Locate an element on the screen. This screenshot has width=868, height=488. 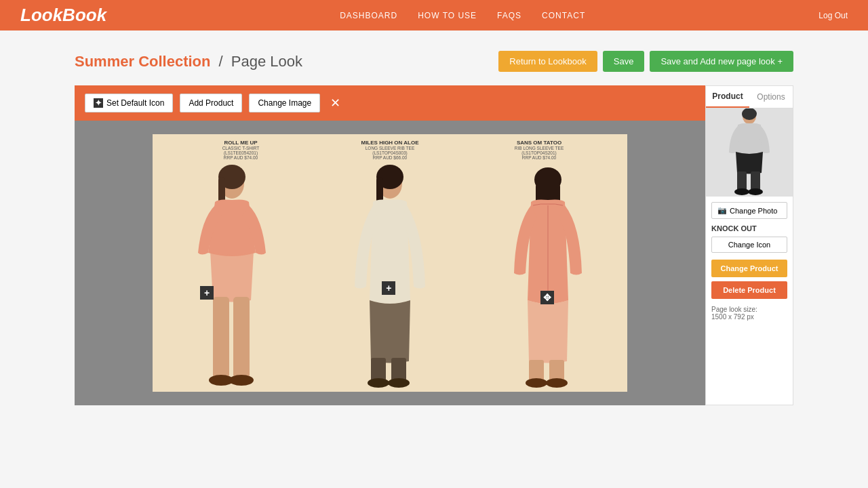
change-product-button: Change Product is located at coordinates (749, 268).